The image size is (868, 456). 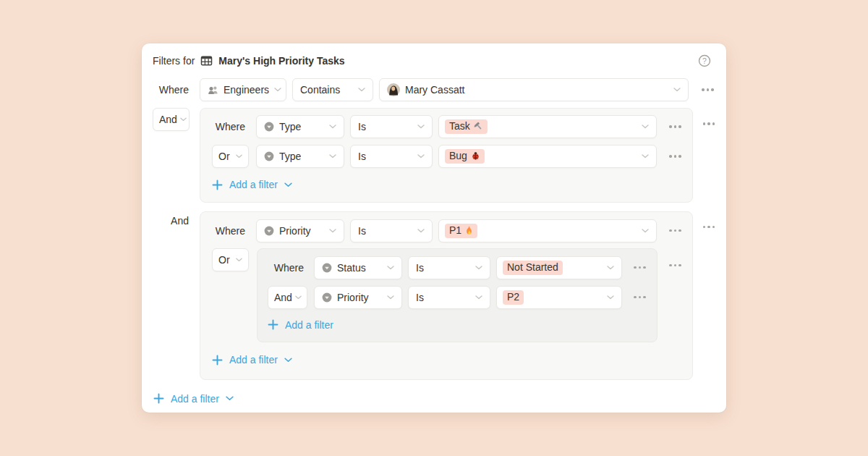 I want to click on ladybug-icon, so click(x=476, y=156).